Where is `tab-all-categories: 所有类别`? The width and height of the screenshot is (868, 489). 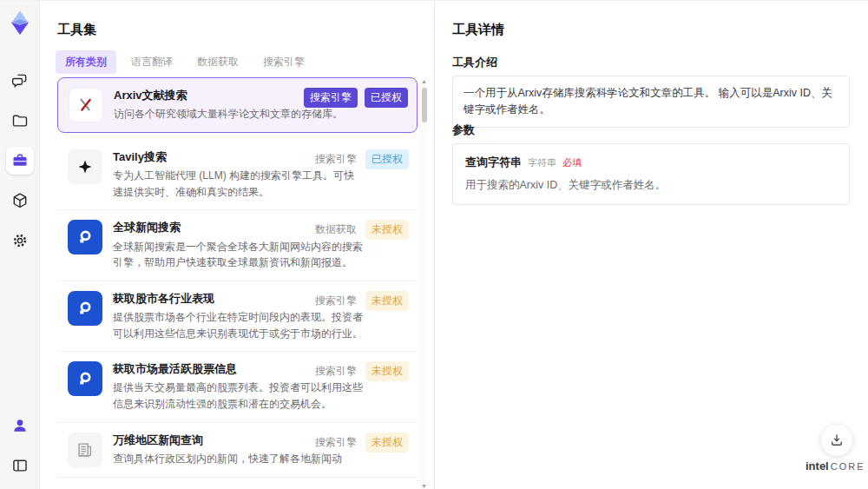 tab-all-categories: 所有类别 is located at coordinates (86, 63).